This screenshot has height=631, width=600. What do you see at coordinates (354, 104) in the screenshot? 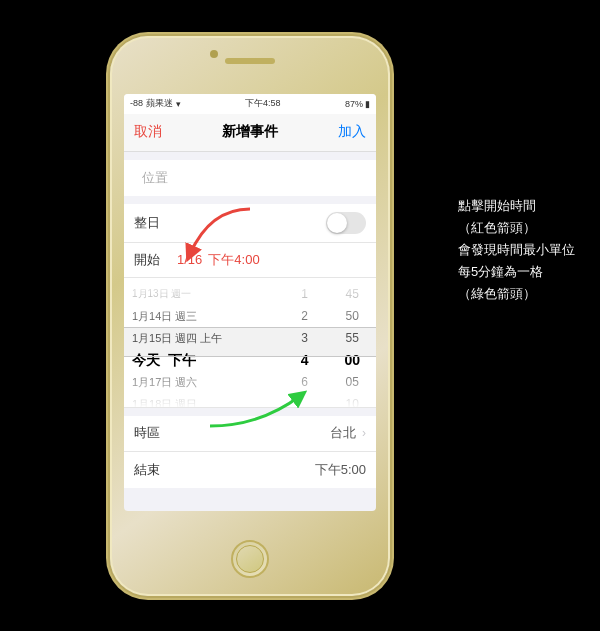
I see `battery-percent: 87%` at bounding box center [354, 104].